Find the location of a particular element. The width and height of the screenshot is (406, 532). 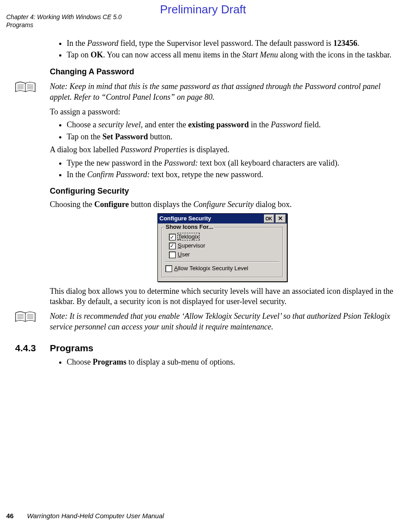

text: along with the icons in the taskbar. is located at coordinates (334, 55).